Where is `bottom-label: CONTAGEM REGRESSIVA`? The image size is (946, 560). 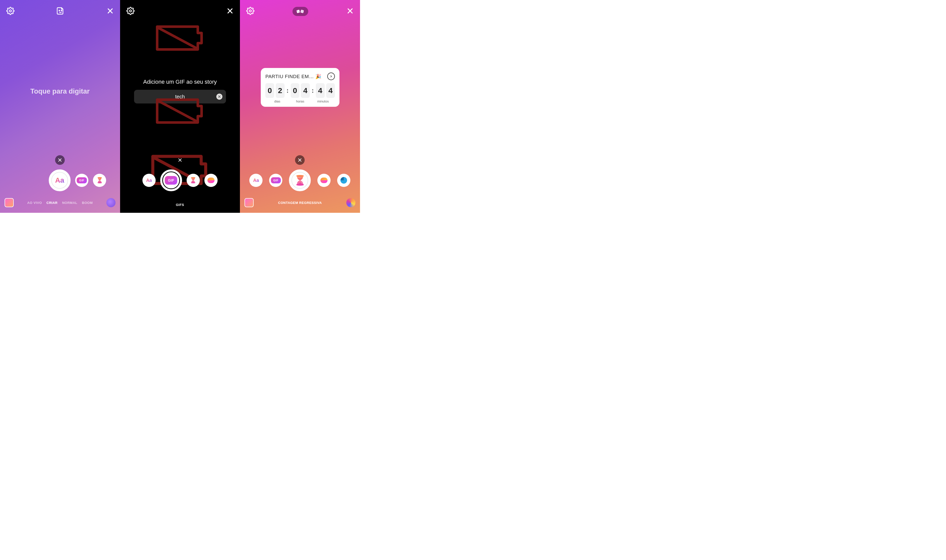
bottom-label: CONTAGEM REGRESSIVA is located at coordinates (300, 203).